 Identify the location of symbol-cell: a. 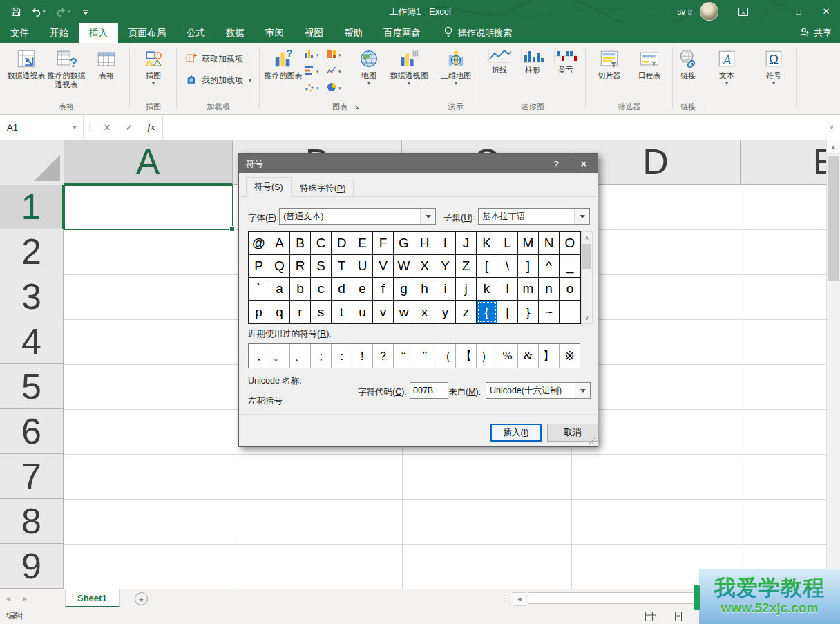
(280, 289).